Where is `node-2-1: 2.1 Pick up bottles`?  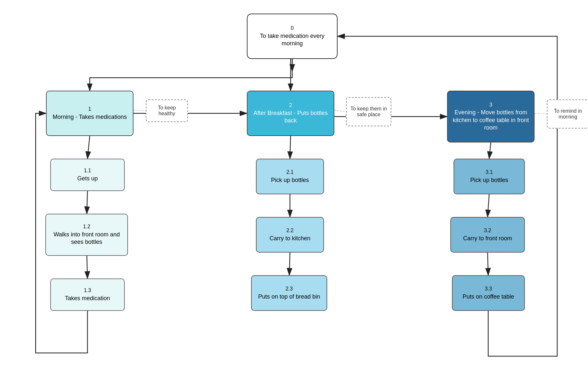 node-2-1: 2.1 Pick up bottles is located at coordinates (290, 176).